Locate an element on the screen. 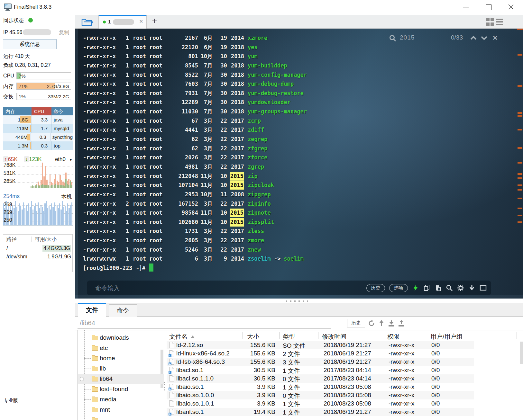  file-row: libaio.so.1.0.03.9 KB0 文件2010/08/23 05:0… is located at coordinates (320, 395).